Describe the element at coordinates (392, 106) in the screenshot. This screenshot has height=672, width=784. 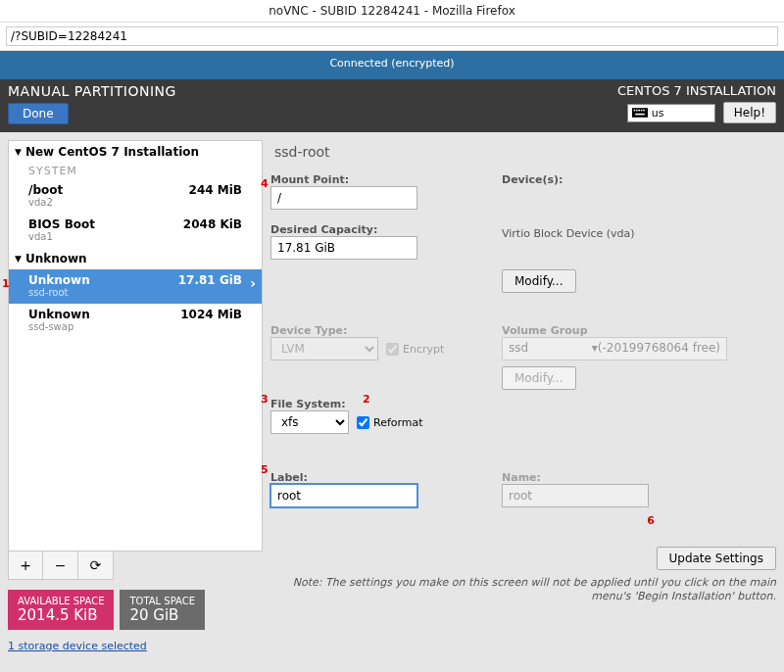
I see `installer-header: MANUAL PARTITIONING Done CENTOS 7 INSTAL…` at that location.